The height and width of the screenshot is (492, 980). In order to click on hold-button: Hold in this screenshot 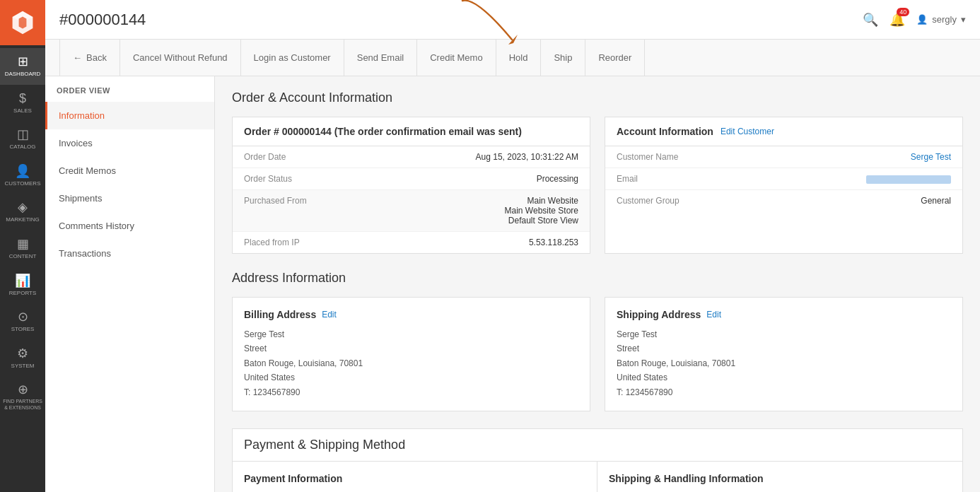, I will do `click(519, 58)`.